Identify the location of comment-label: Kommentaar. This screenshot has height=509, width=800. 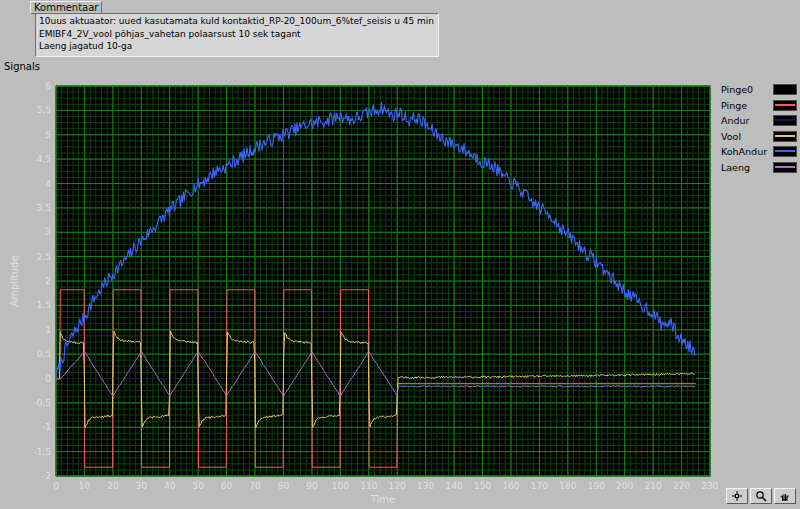
(66, 8).